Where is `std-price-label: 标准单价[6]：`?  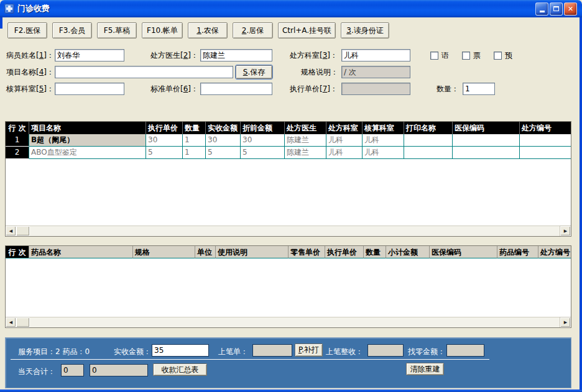 std-price-label: 标准单价[6]： is located at coordinates (174, 89).